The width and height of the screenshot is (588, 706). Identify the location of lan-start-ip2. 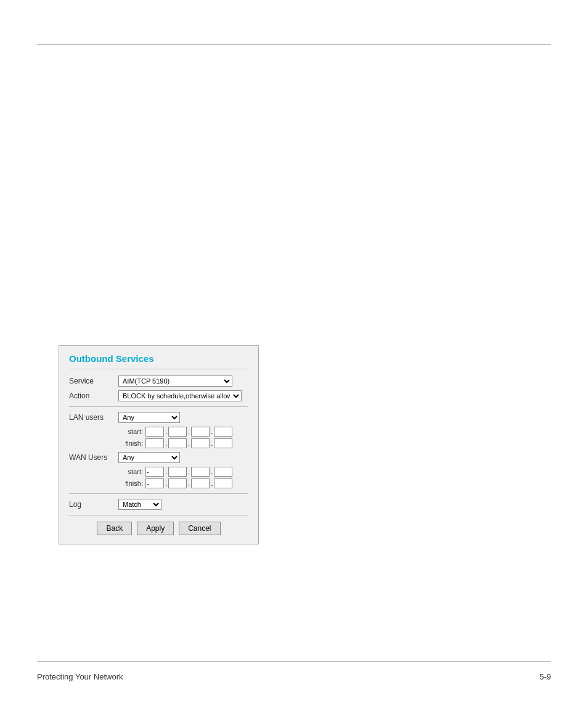
(178, 432).